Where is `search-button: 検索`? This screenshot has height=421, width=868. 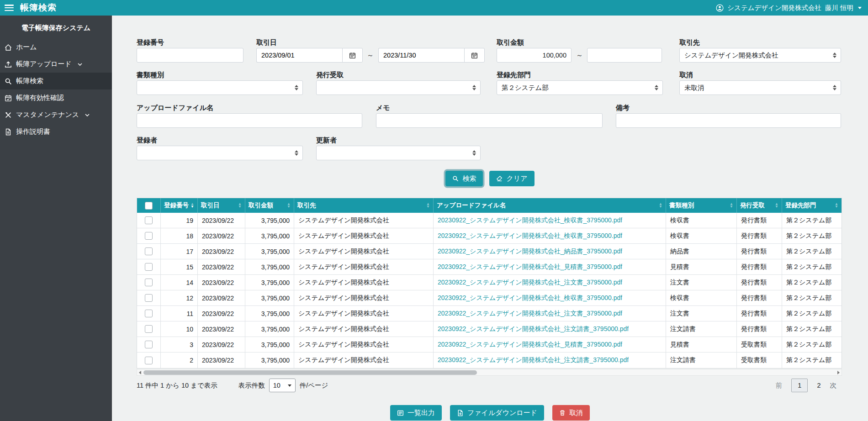 search-button: 検索 is located at coordinates (464, 179).